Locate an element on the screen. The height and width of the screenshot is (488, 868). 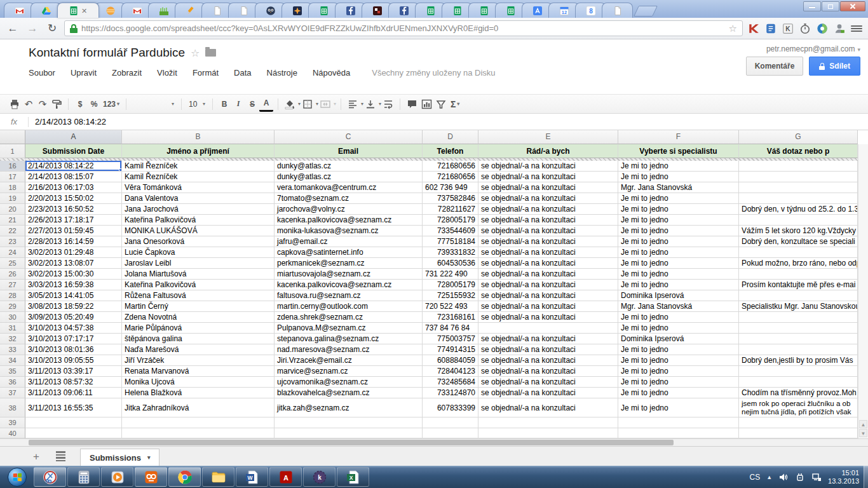
cell-e39 is located at coordinates (548, 423).